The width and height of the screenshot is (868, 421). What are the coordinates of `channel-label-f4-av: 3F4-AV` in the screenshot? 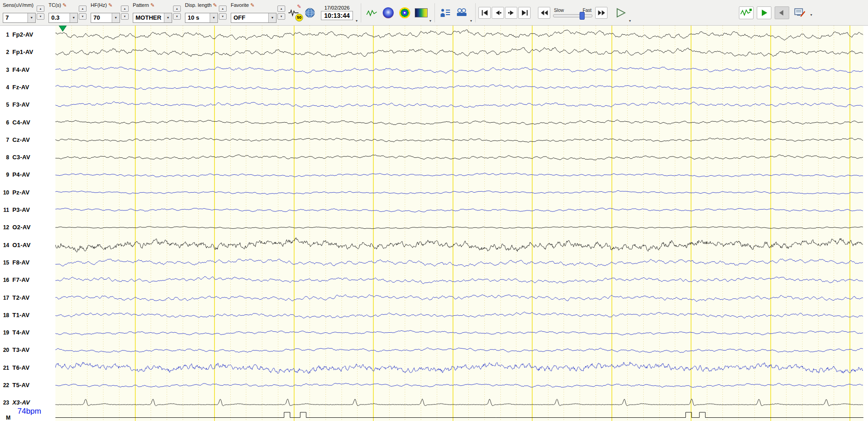 It's located at (15, 70).